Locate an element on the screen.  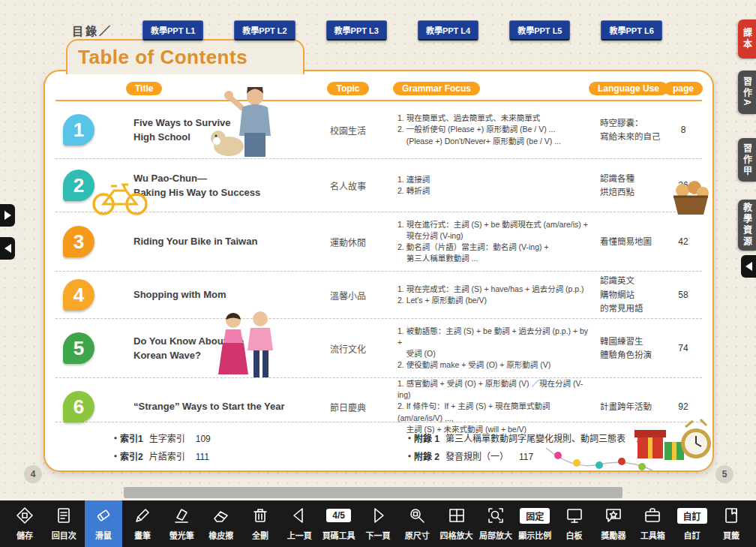
unit-grammar: 1. 現在進行式：主詞 (S) + be 動詞現在式 (am/are/is) +… is located at coordinates (486, 242).